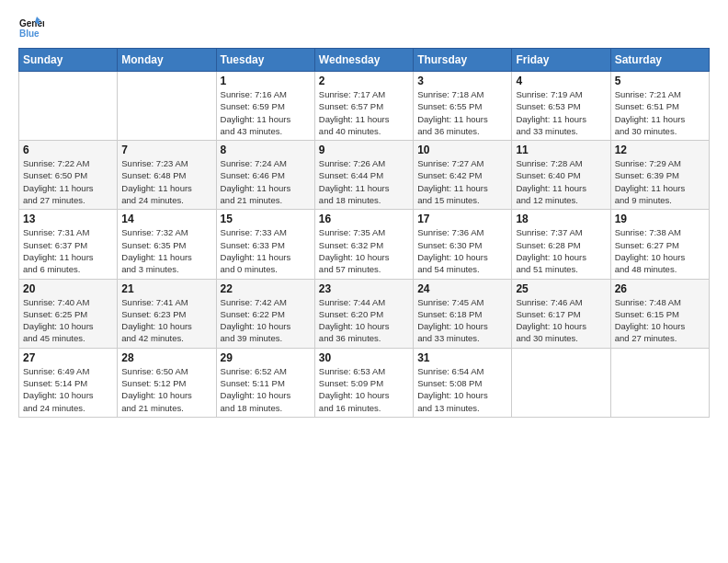 The width and height of the screenshot is (728, 563). What do you see at coordinates (462, 219) in the screenshot?
I see `day-number: 17` at bounding box center [462, 219].